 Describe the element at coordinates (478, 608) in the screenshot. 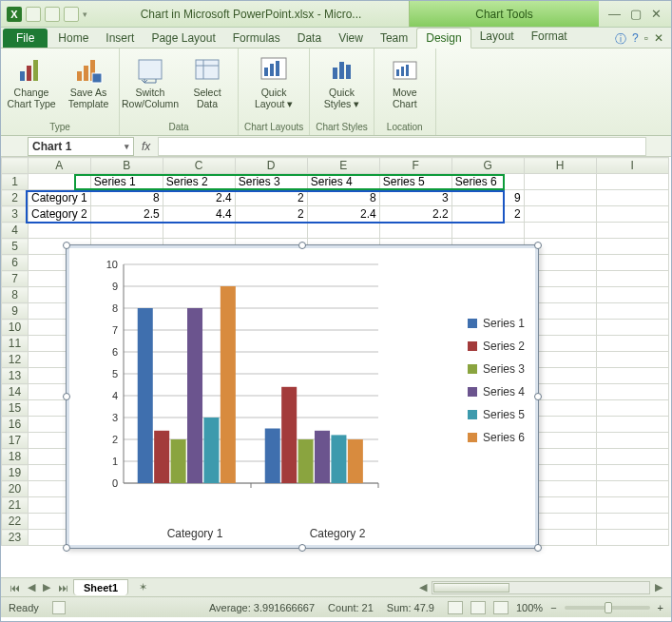

I see `view-page-layout-icon` at that location.